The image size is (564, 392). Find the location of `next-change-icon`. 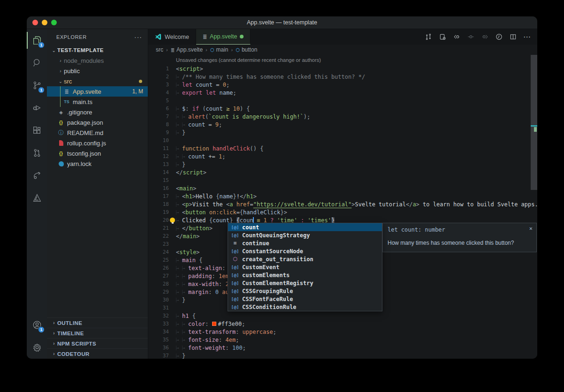

next-change-icon is located at coordinates (485, 37).